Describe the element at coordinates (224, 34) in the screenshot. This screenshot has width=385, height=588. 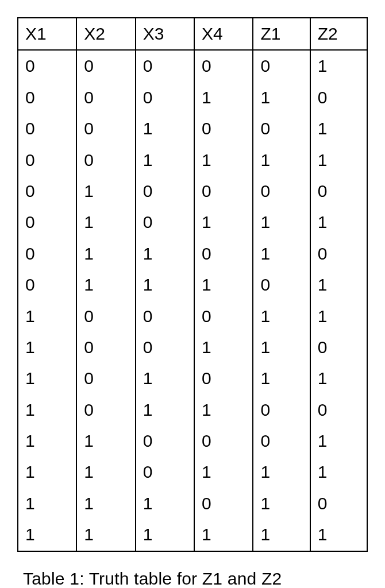
I see `col-header: X4` at that location.